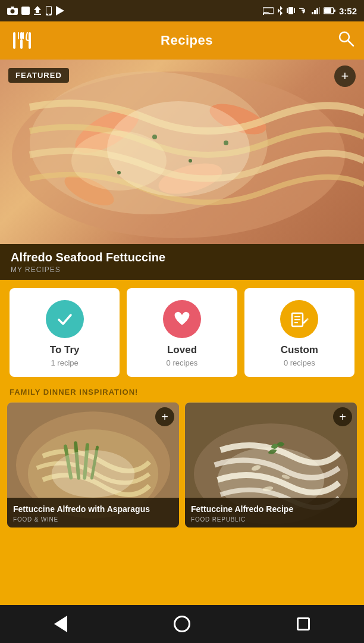  I want to click on custom-icon, so click(299, 319).